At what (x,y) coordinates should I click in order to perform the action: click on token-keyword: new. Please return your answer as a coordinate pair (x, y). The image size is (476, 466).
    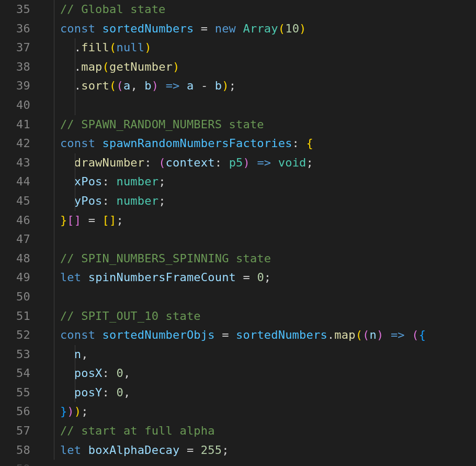
    Looking at the image, I should click on (225, 28).